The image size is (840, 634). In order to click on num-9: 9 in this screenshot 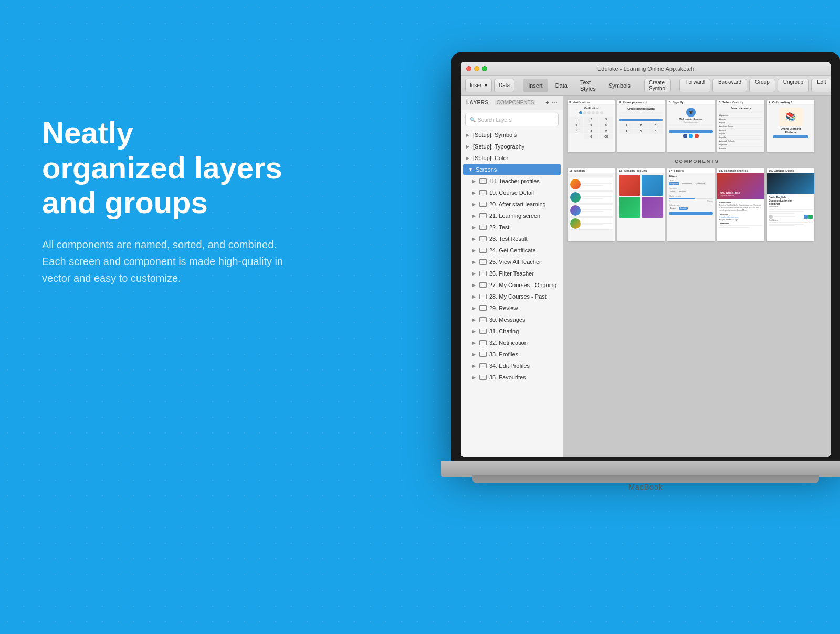, I will do `click(606, 131)`.